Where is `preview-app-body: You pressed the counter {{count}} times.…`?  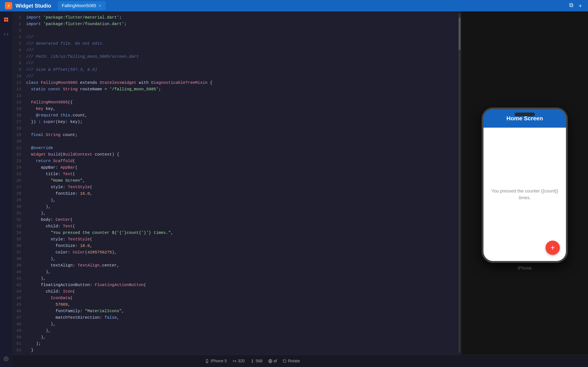
preview-app-body: You pressed the counter {{count}} times.… is located at coordinates (525, 194).